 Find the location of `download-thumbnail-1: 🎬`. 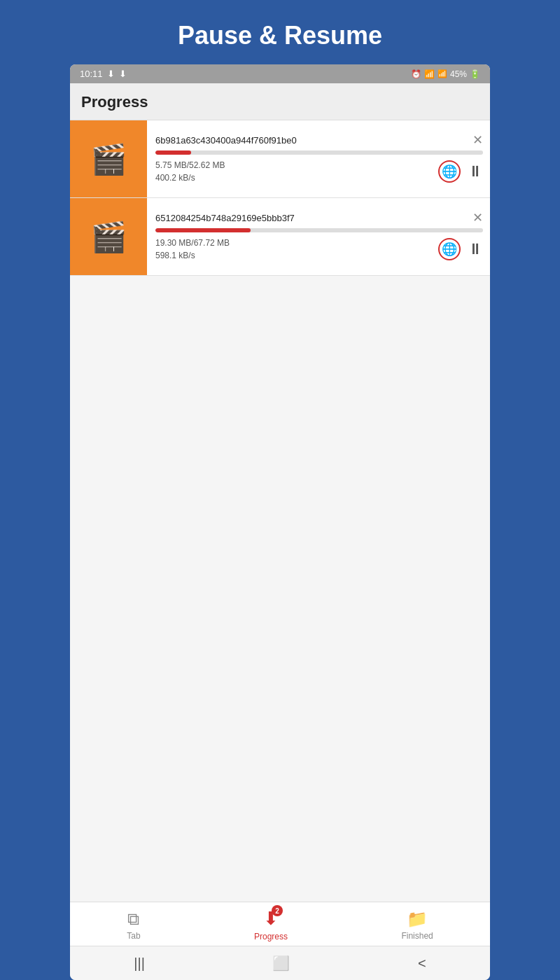

download-thumbnail-1: 🎬 is located at coordinates (108, 159).